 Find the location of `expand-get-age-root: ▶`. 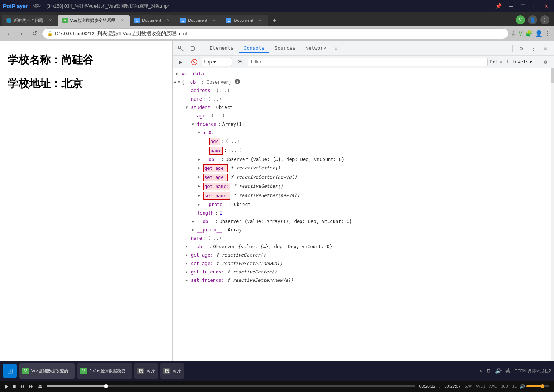

expand-get-age-root: ▶ is located at coordinates (187, 255).